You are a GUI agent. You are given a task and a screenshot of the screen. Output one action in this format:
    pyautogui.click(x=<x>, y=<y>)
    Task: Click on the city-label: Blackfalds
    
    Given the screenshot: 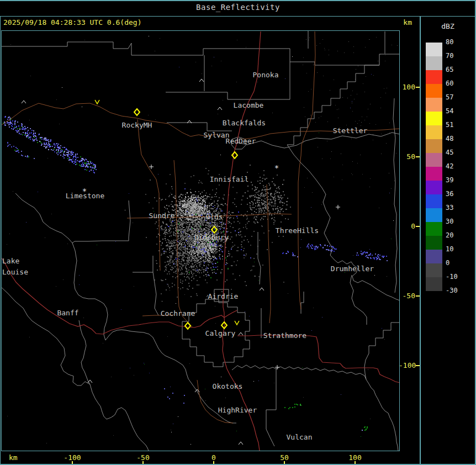 What is the action you would take?
    pyautogui.click(x=244, y=123)
    